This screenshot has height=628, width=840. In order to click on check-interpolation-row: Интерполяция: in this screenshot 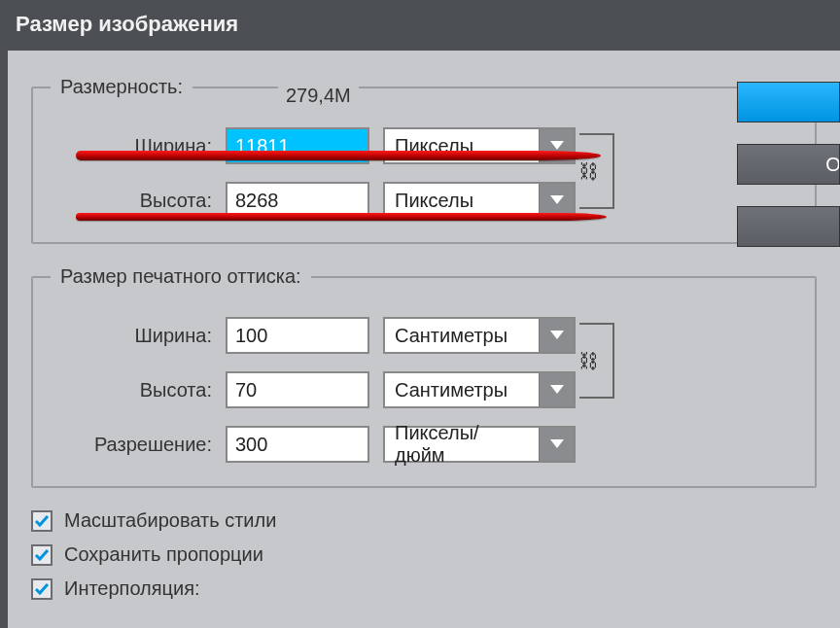, I will do `click(424, 589)`.